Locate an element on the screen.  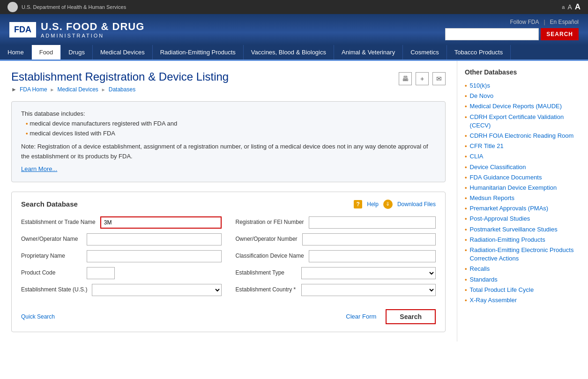
breadcrumb: ► FDA Home ► Medical Devices ► Databases is located at coordinates (120, 89).